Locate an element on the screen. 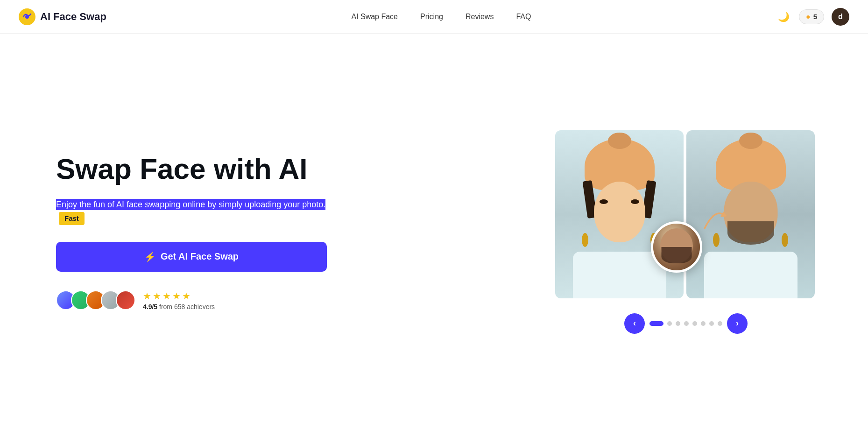 Image resolution: width=868 pixels, height=430 pixels. logo-icon is located at coordinates (27, 17).